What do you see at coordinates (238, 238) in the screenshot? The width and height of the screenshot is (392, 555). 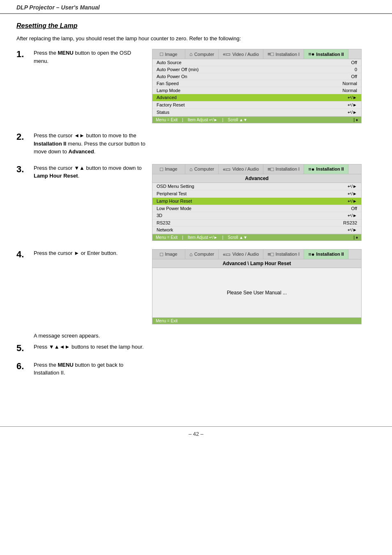 I see `osd2-scroll: Scroll ▲▼` at bounding box center [238, 238].